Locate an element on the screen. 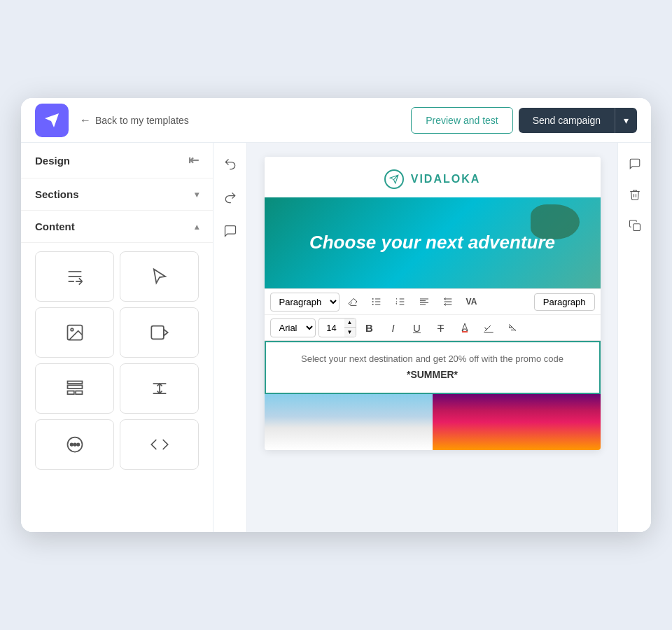 This screenshot has height=630, width=672. italic-button: I is located at coordinates (393, 328).